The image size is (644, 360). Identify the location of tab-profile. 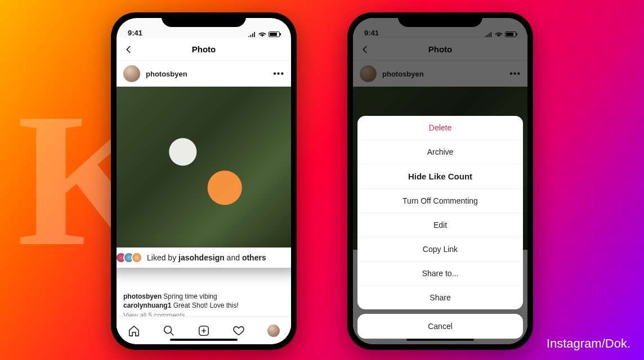
(274, 331).